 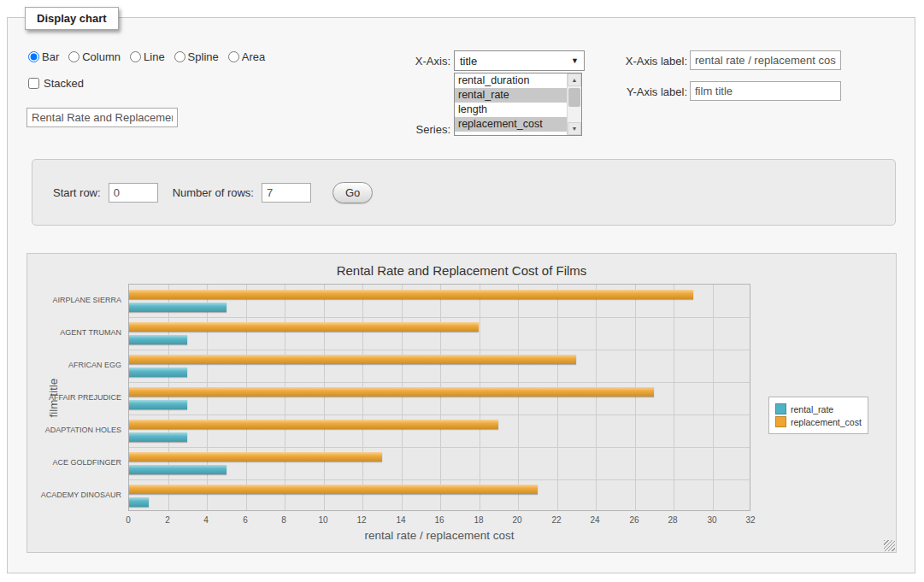 I want to click on x-axis-select-label: X-Axis:, so click(x=413, y=62).